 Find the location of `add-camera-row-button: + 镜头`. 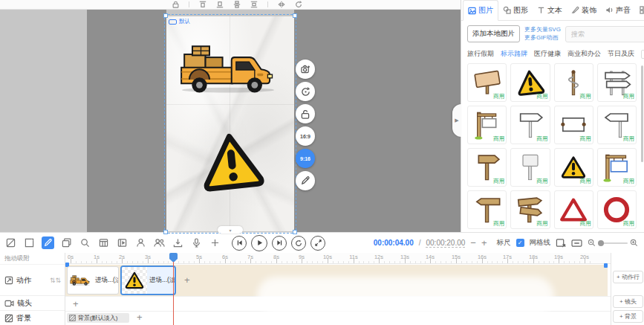

add-camera-row-button: + 镜头 is located at coordinates (628, 302).